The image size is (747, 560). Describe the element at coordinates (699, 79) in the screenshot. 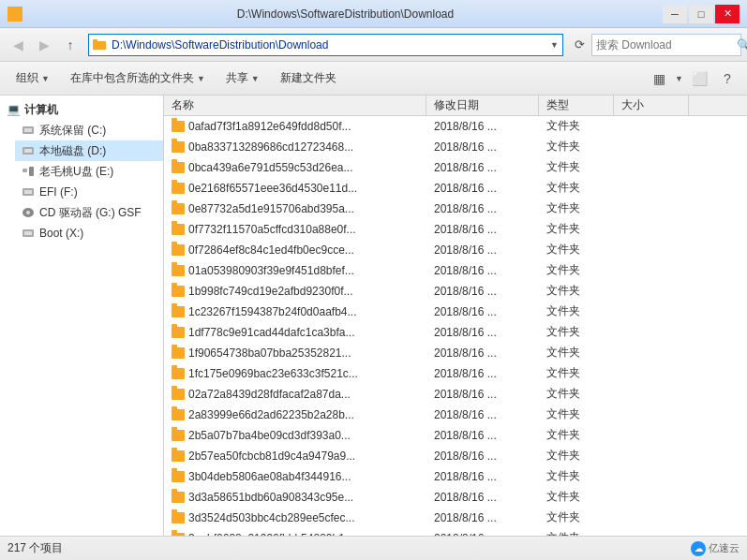

I see `preview-pane-button: ⬜` at that location.